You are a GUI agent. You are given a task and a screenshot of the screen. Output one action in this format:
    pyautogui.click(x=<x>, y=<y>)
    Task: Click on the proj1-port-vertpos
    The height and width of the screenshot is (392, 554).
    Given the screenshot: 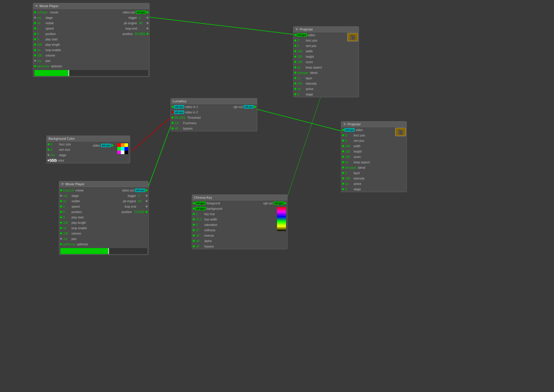 What is the action you would take?
    pyautogui.click(x=295, y=46)
    